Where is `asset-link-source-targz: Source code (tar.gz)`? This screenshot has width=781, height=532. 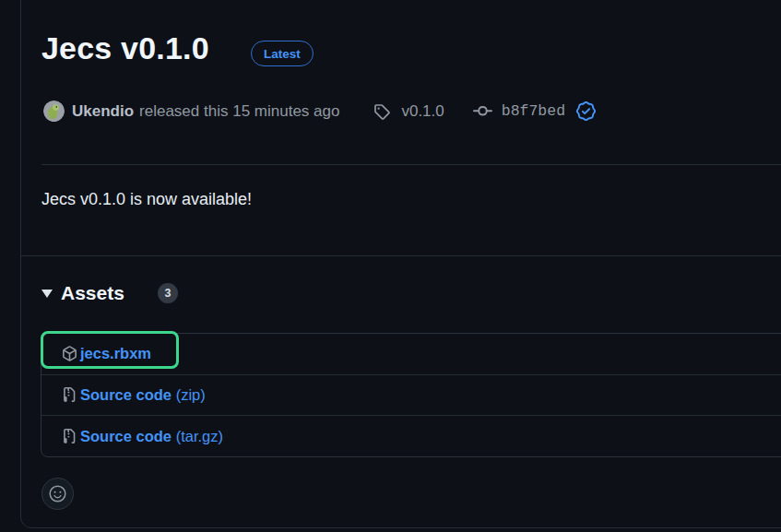 asset-link-source-targz: Source code (tar.gz) is located at coordinates (151, 437).